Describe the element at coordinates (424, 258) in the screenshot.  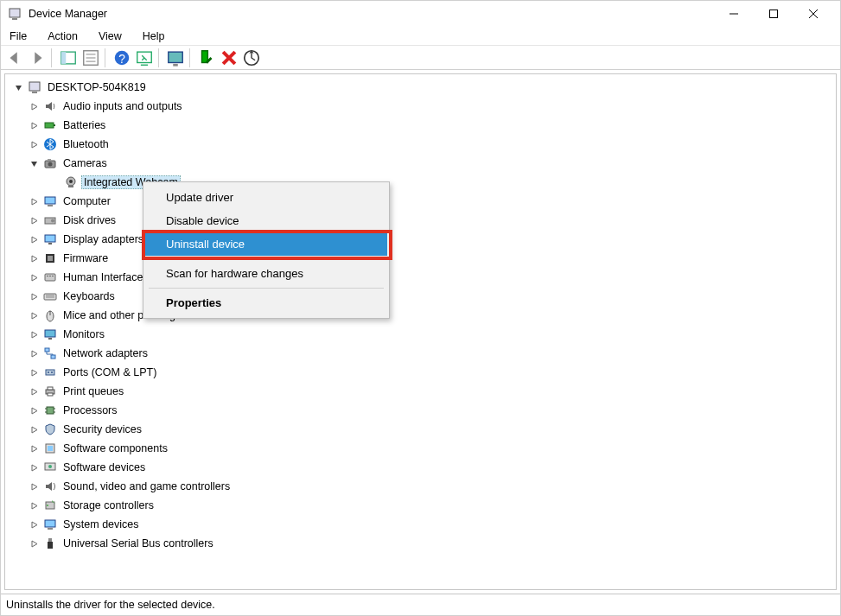
I see `tree-category-7: Firmware` at that location.